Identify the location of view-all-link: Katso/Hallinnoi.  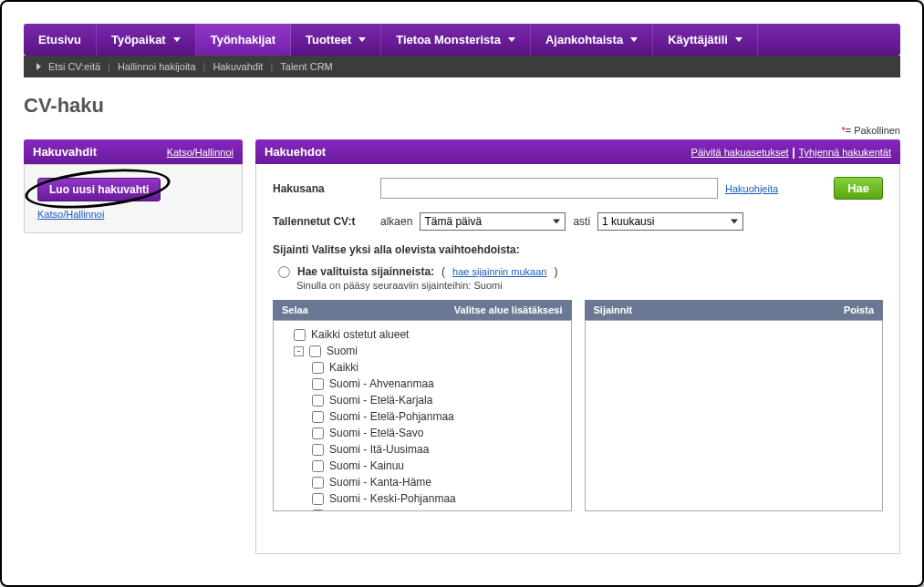
(133, 214).